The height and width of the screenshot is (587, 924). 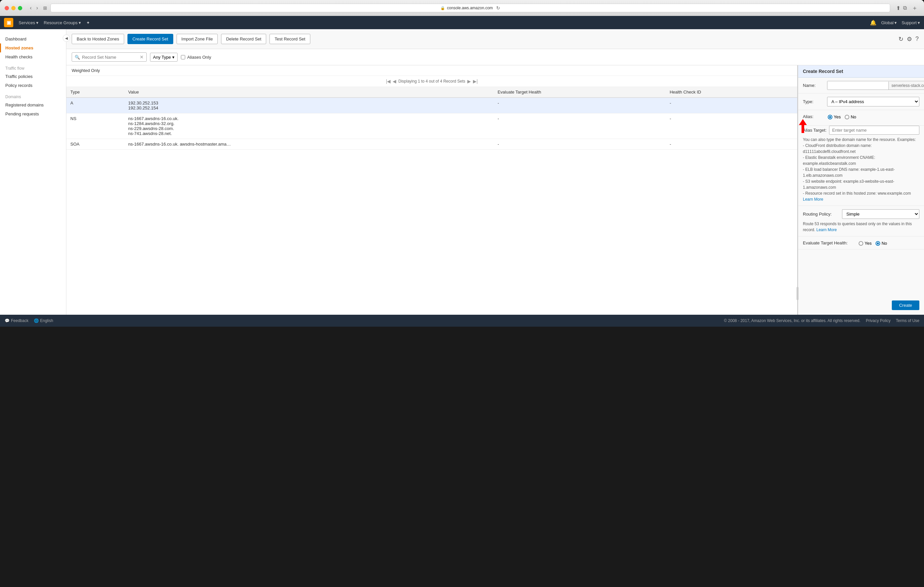 I want to click on new-tab-button: ＋, so click(x=915, y=8).